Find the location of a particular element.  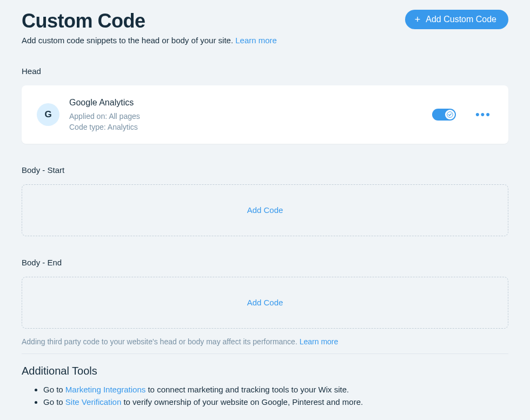

site-verification-link: Site Verification is located at coordinates (93, 402).